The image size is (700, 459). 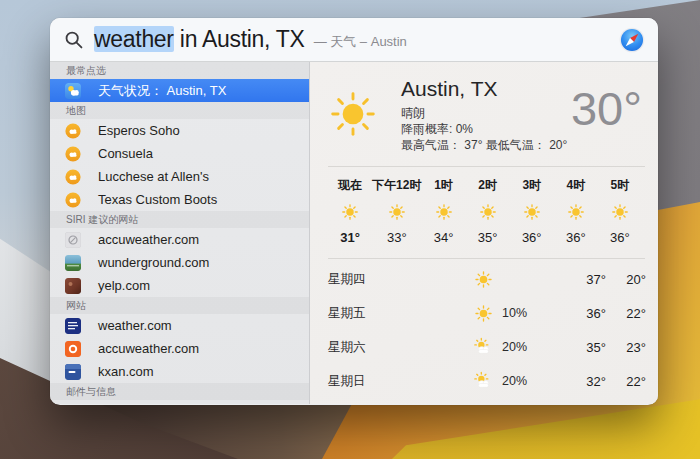 I want to click on day-high-temperature: 32°, so click(x=587, y=382).